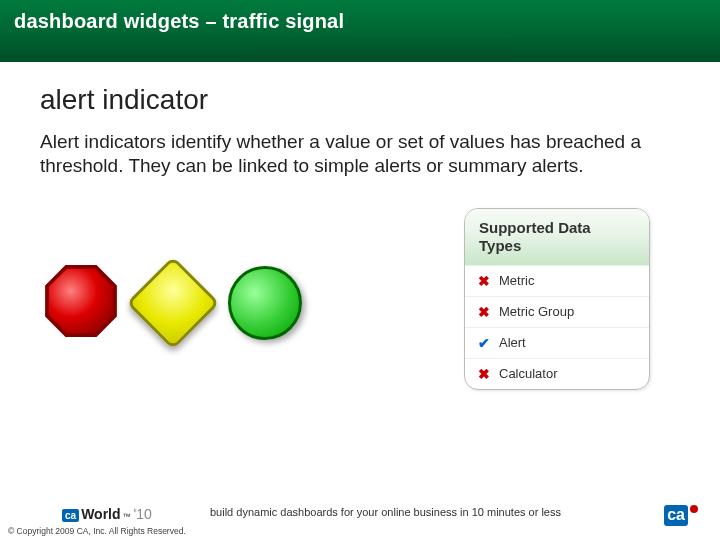  Describe the element at coordinates (360, 515) in the screenshot. I see `footer: ca World ™ '10 build dynamic dashboards …` at that location.